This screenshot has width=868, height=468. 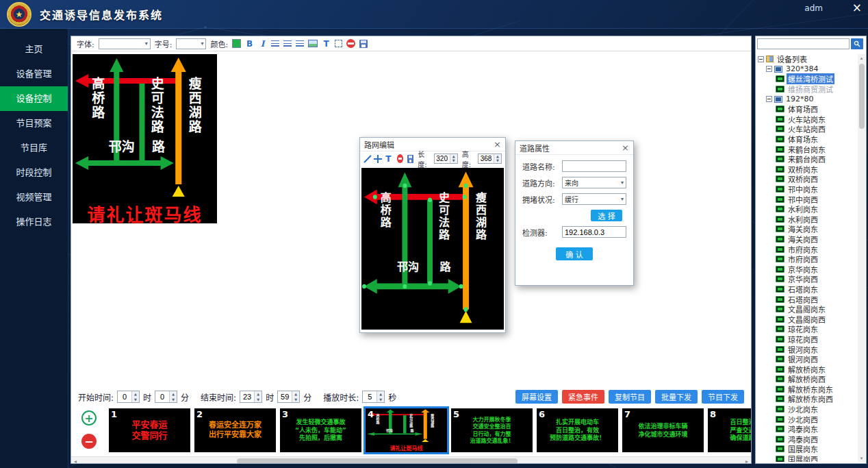 I want to click on font-size-select, so click(x=191, y=44).